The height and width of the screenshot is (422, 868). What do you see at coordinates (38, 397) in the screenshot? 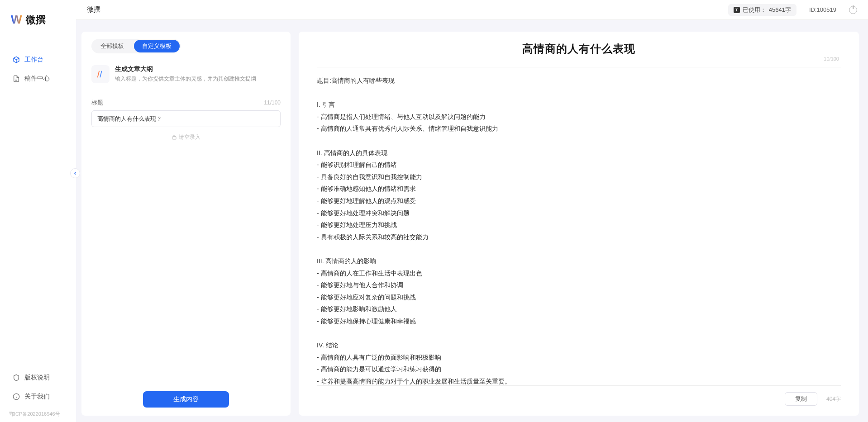
I see `sidebar-item-about: 关于我们` at bounding box center [38, 397].